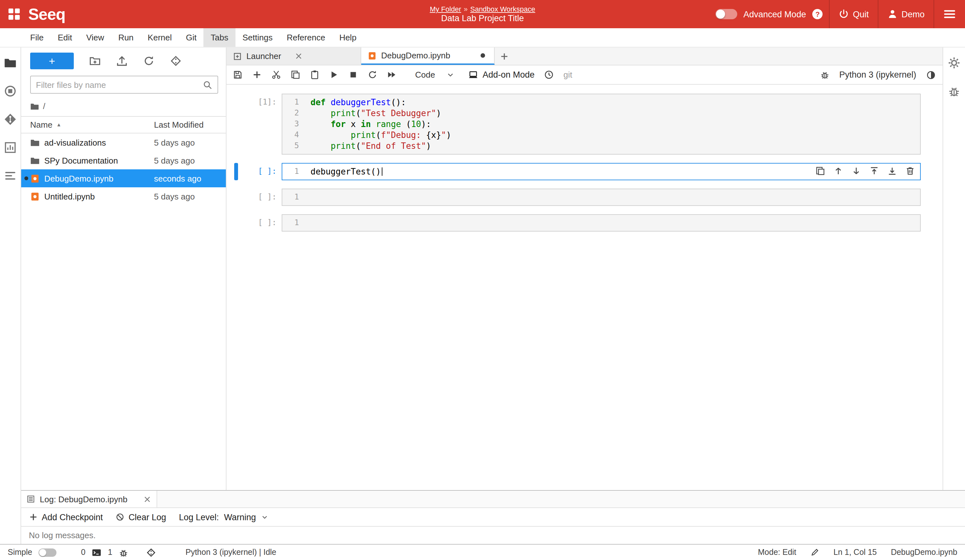 The height and width of the screenshot is (560, 965). Describe the element at coordinates (568, 75) in the screenshot. I see `git-toolbar-label: git` at that location.